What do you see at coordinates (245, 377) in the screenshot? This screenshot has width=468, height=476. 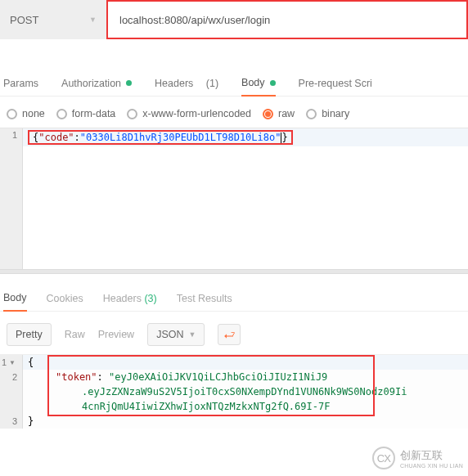 I see `resp-line: "token": "eyJ0eXAiOiJKV1QiLCJhbGciOiJIUz…` at bounding box center [245, 377].